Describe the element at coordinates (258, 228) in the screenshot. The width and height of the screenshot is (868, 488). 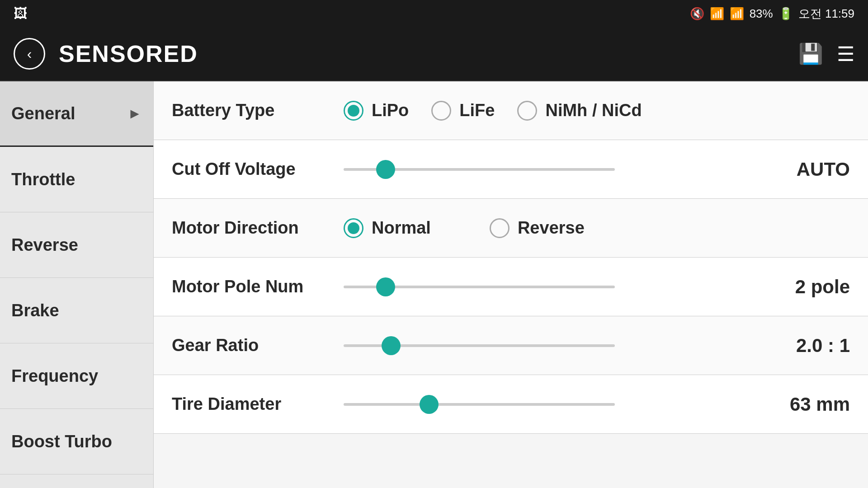
I see `motor-direction-label: Motor Direction` at that location.